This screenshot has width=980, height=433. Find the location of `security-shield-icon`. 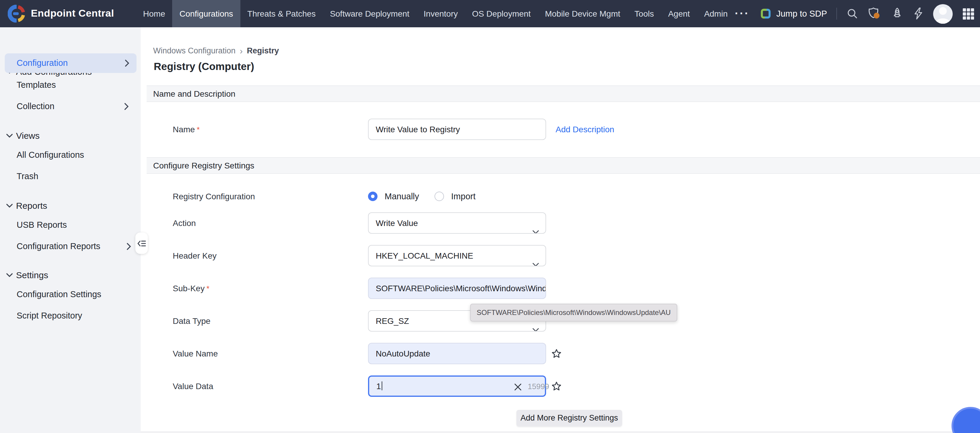

security-shield-icon is located at coordinates (875, 14).